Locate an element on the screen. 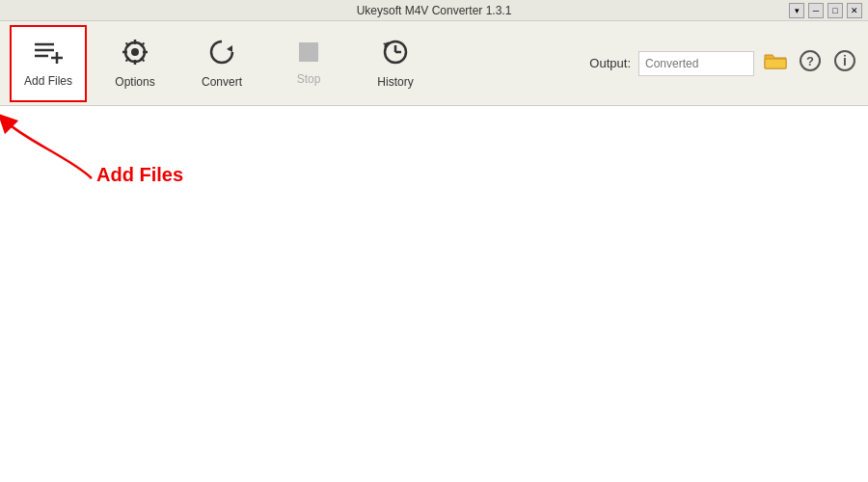 The image size is (868, 482). app-title: Ukeysoft M4V Converter 1.3.1 is located at coordinates (434, 11).